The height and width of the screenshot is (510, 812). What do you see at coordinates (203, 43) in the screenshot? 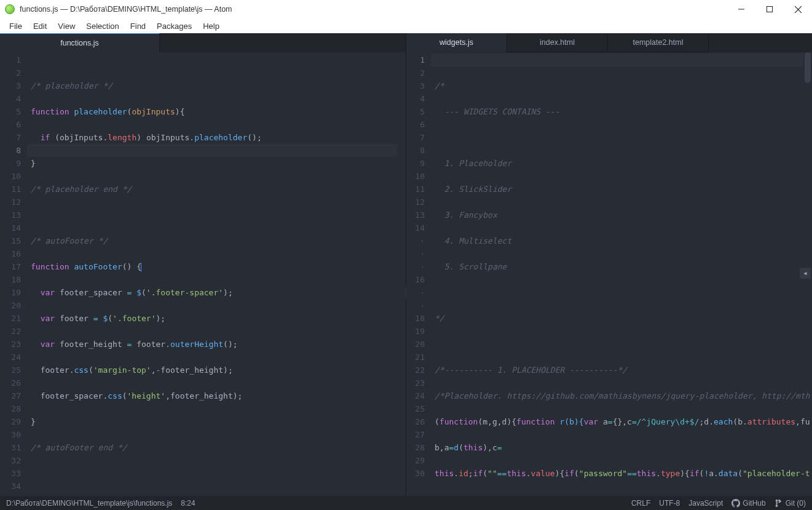
I see `tab-bar-left: functions.js` at bounding box center [203, 43].